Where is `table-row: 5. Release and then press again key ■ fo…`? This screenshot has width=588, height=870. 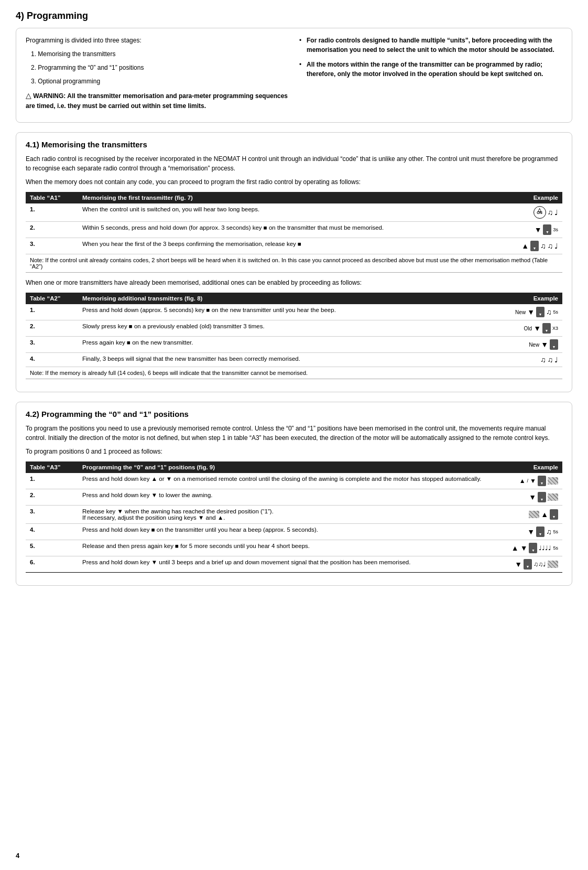
table-row: 5. Release and then press again key ■ fo… is located at coordinates (294, 549).